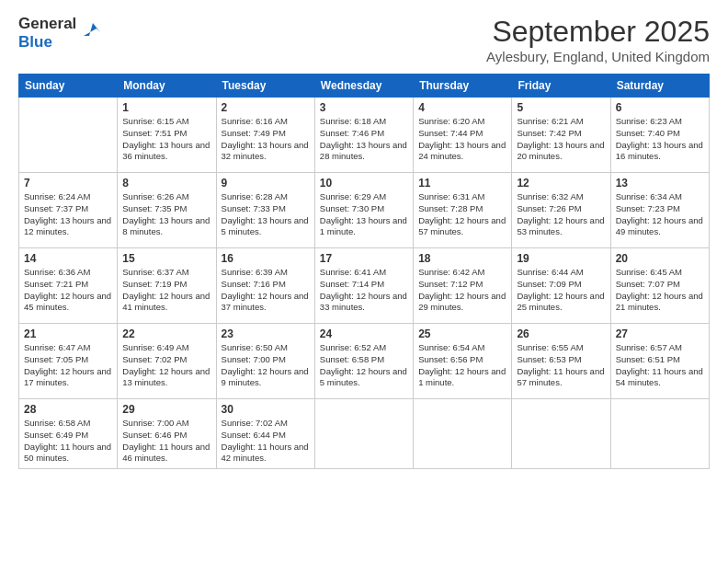 Image resolution: width=728 pixels, height=563 pixels. I want to click on sunset-text: Sunset: 7:16 PM, so click(254, 283).